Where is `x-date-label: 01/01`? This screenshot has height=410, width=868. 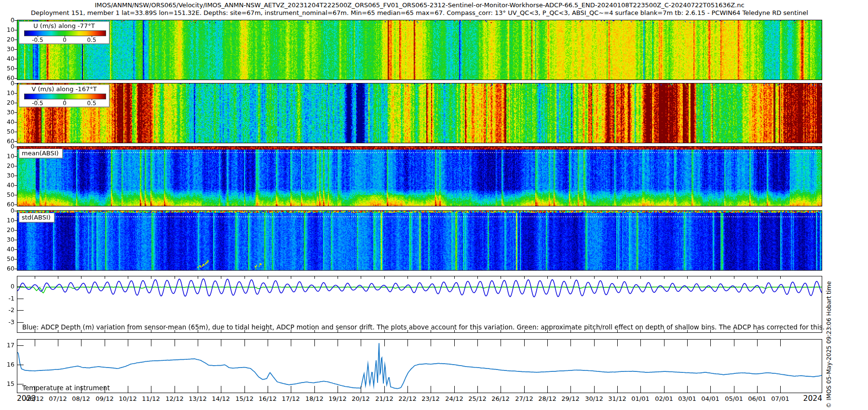
x-date-label: 01/01 is located at coordinates (640, 398).